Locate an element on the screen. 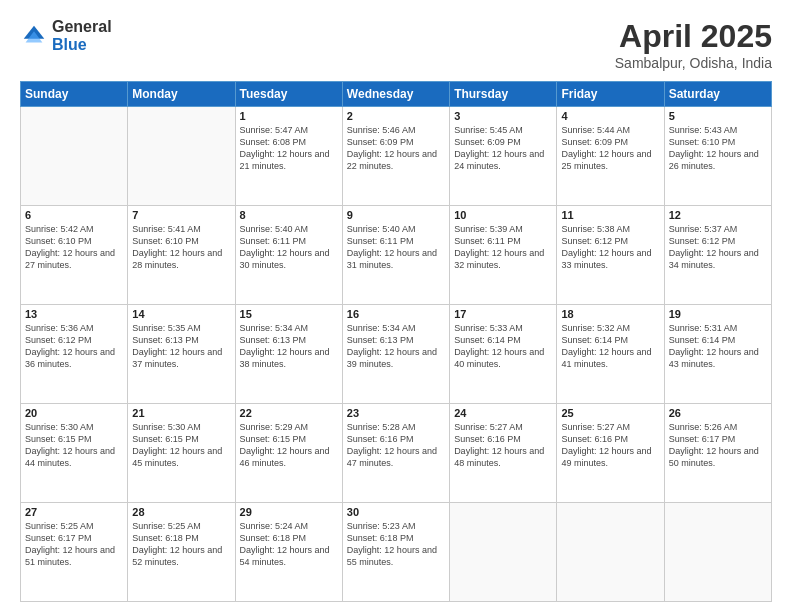 The width and height of the screenshot is (792, 612). day-number: 16 is located at coordinates (396, 314).